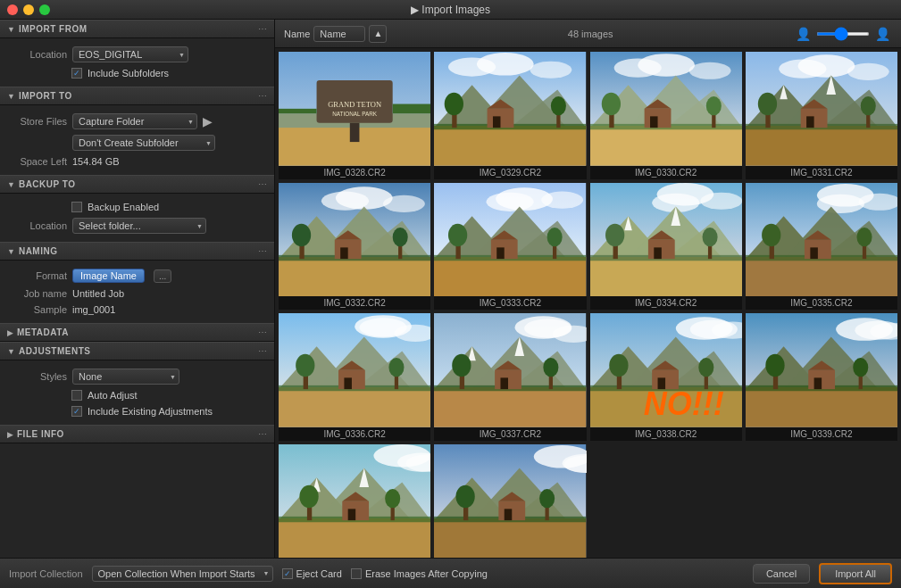 The image size is (901, 588). Describe the element at coordinates (11, 435) in the screenshot. I see `file-info-arrow: ▶` at that location.